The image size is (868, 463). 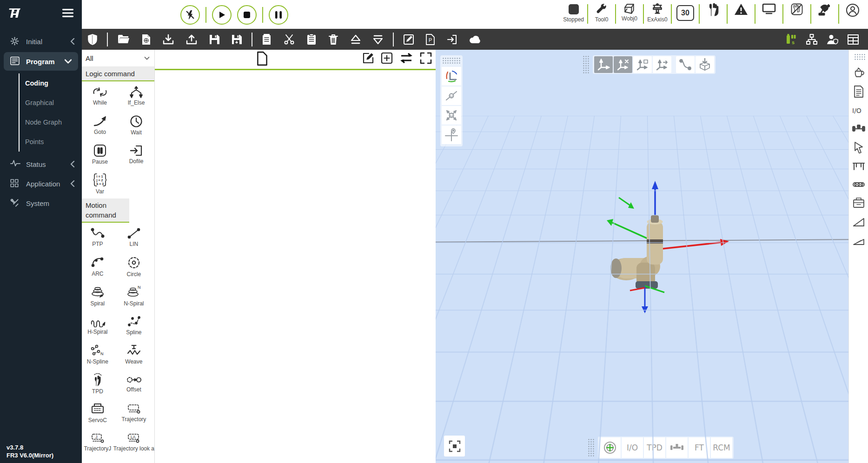 What do you see at coordinates (237, 40) in the screenshot?
I see `save-as-button` at bounding box center [237, 40].